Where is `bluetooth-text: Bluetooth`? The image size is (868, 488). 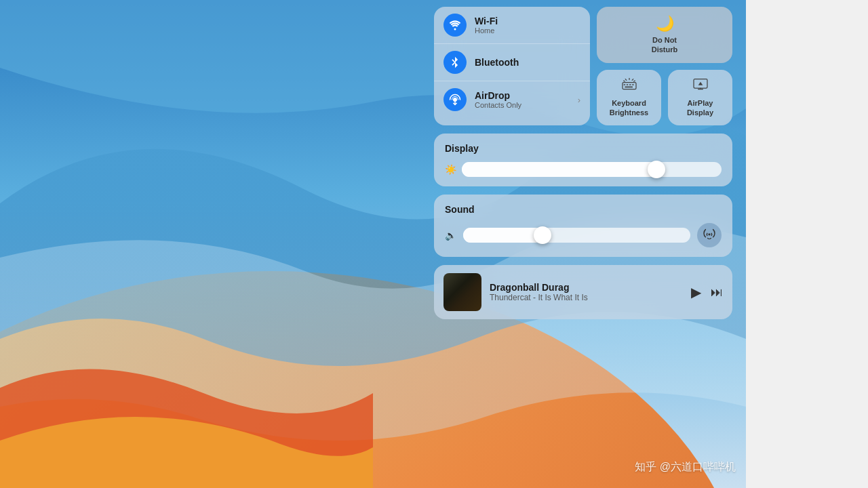
bluetooth-text: Bluetooth is located at coordinates (496, 62).